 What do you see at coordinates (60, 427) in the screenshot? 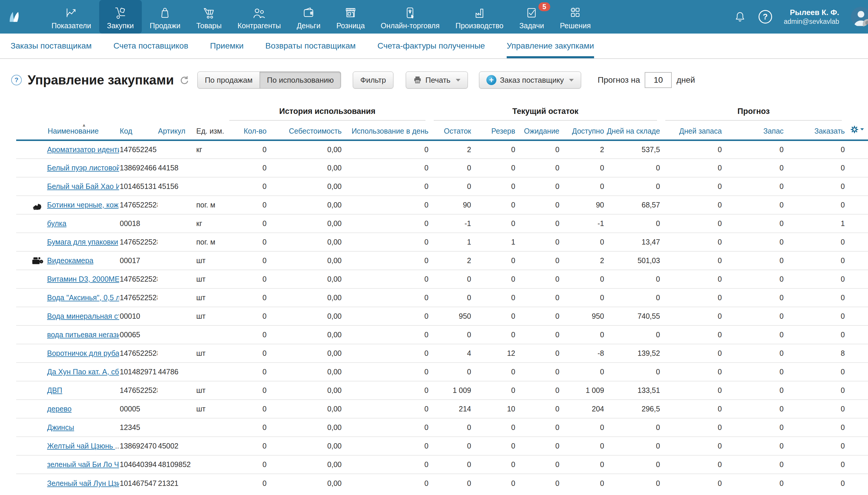
I see `product-link: Джинсы` at bounding box center [60, 427].